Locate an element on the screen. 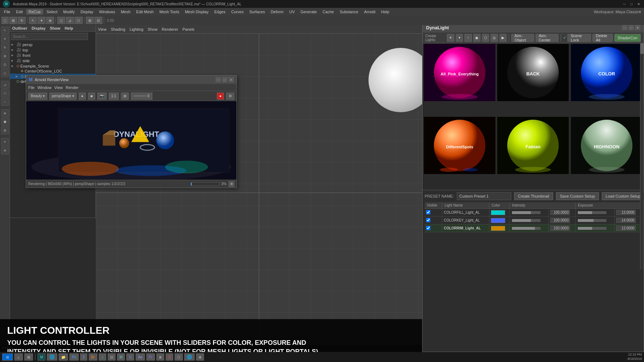  light-3-color-swatch is located at coordinates (498, 228).